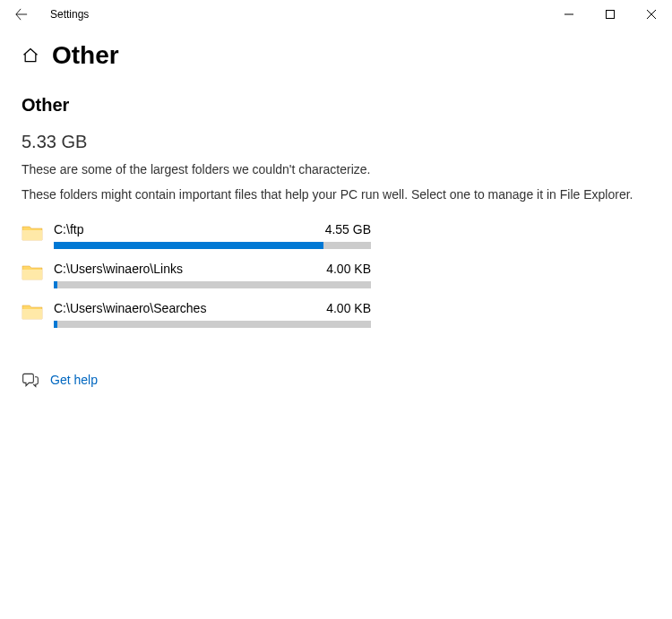 This screenshot has width=672, height=619. What do you see at coordinates (73, 380) in the screenshot?
I see `get-help-link: Get help` at bounding box center [73, 380].